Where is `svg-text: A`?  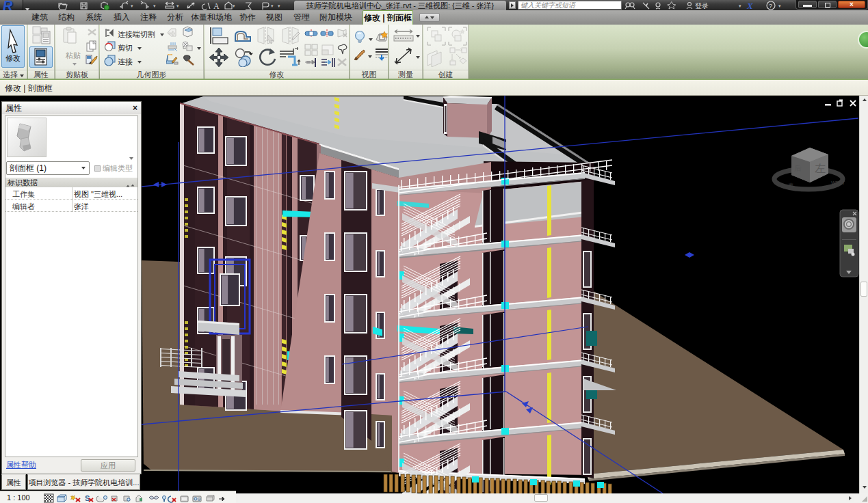 svg-text: A is located at coordinates (216, 5).